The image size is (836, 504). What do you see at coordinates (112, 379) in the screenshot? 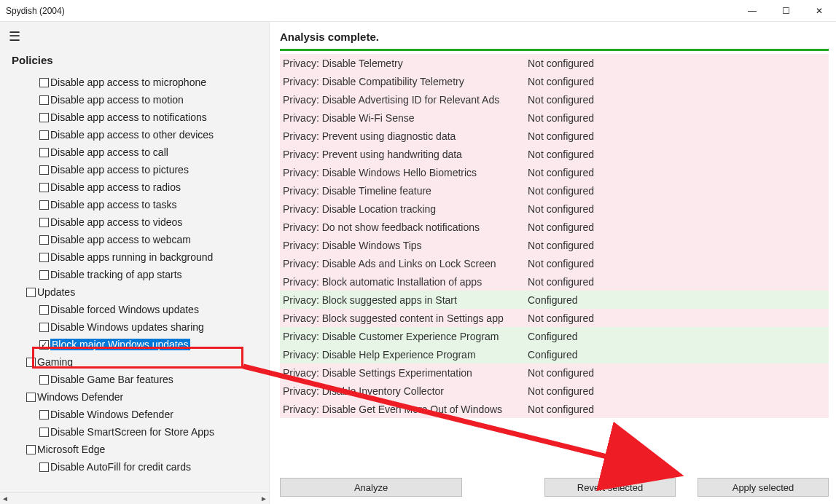
I see `policy-label: Disable Game Bar features` at bounding box center [112, 379].